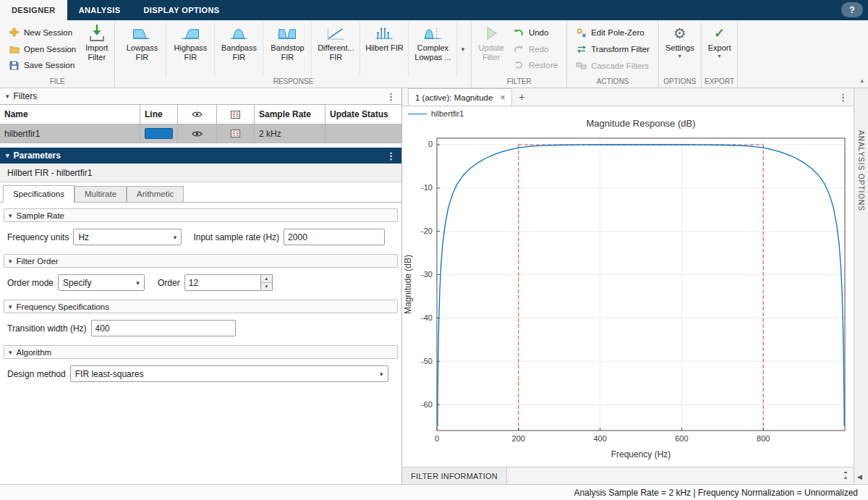  I want to click on collapse-toolstrip-icon: ▴, so click(862, 80).